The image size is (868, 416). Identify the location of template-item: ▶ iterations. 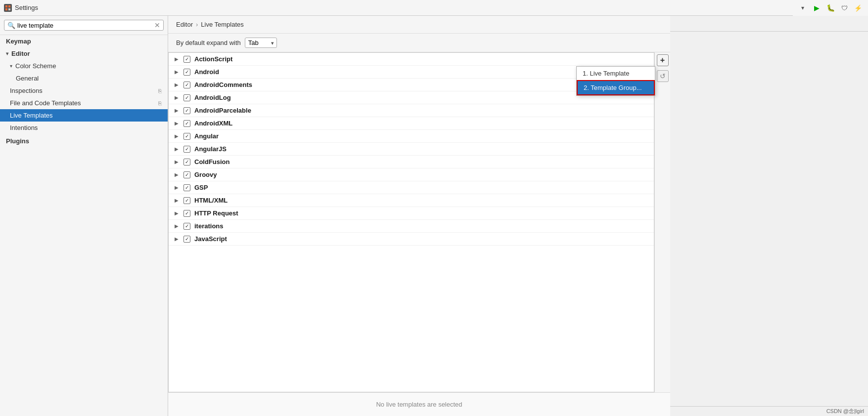
(411, 226).